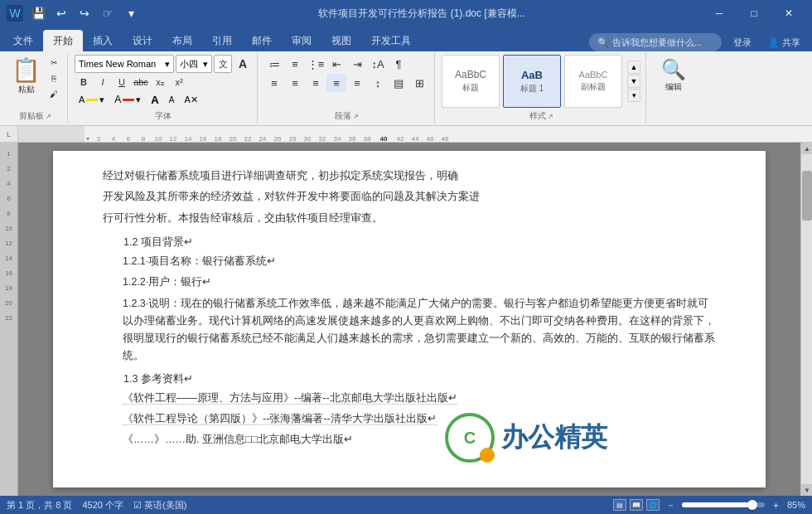 The width and height of the screenshot is (812, 514). What do you see at coordinates (550, 116) in the screenshot?
I see `styles-expand-icon: ↗` at bounding box center [550, 116].